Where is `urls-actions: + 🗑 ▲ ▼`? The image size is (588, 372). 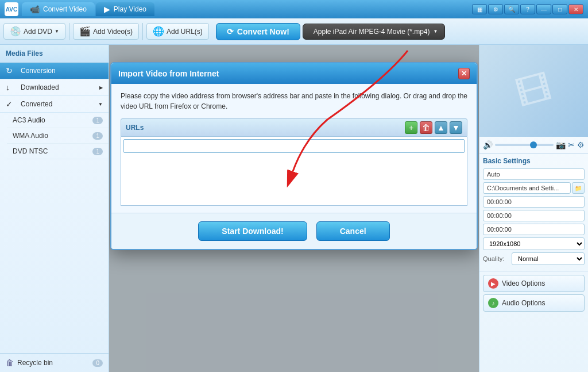 urls-actions: + 🗑 ▲ ▼ is located at coordinates (434, 128).